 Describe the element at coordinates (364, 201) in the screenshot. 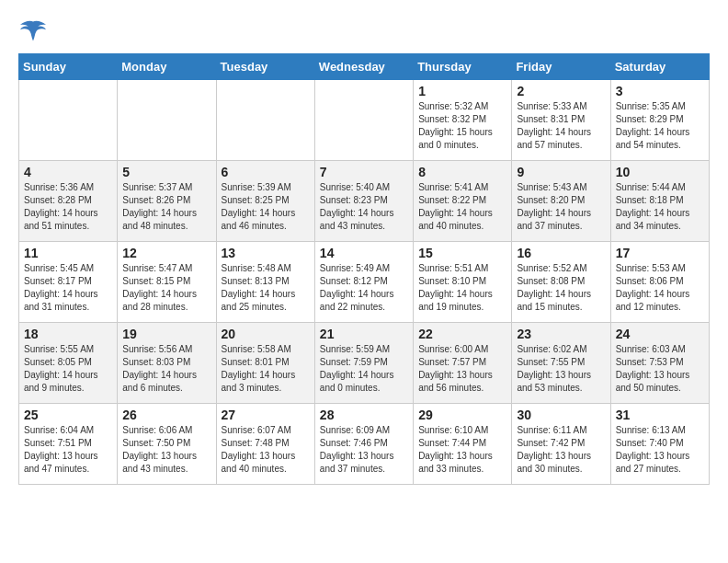

I see `calendar-week-2: 4Sunrise: 5:36 AM Sunset: 8:28 PM Daylig…` at that location.